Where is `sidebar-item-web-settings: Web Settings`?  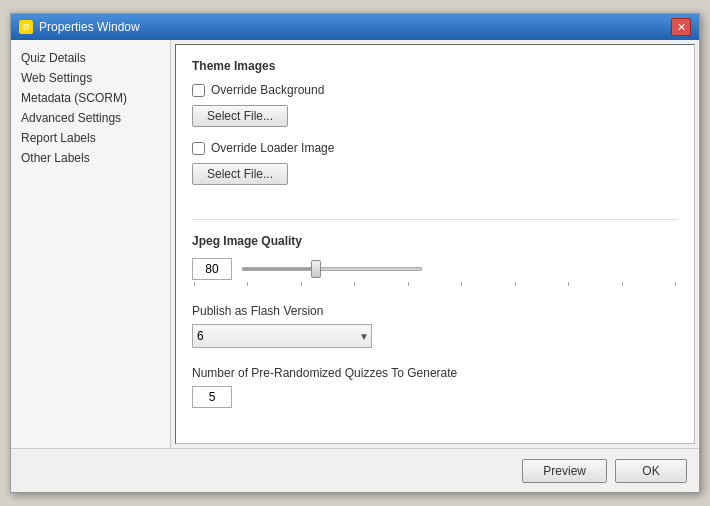 sidebar-item-web-settings: Web Settings is located at coordinates (90, 78).